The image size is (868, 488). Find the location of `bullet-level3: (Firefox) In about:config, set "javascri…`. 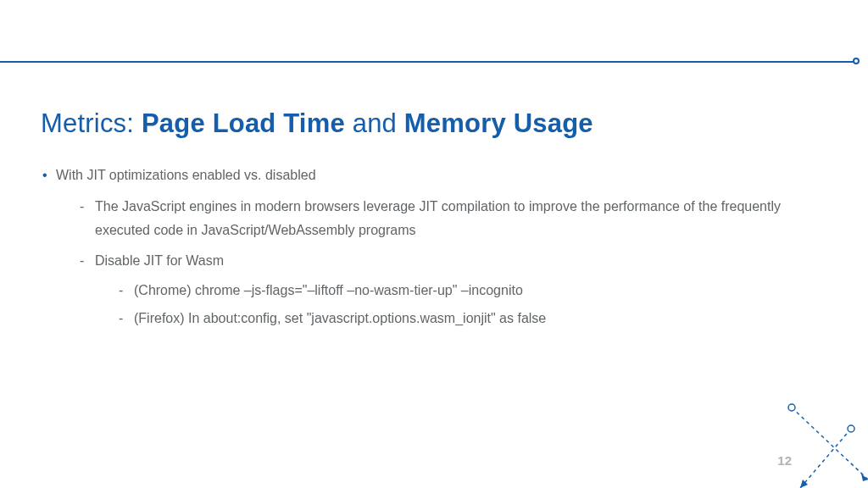

bullet-level3: (Firefox) In about:config, set "javascri… is located at coordinates (468, 319).